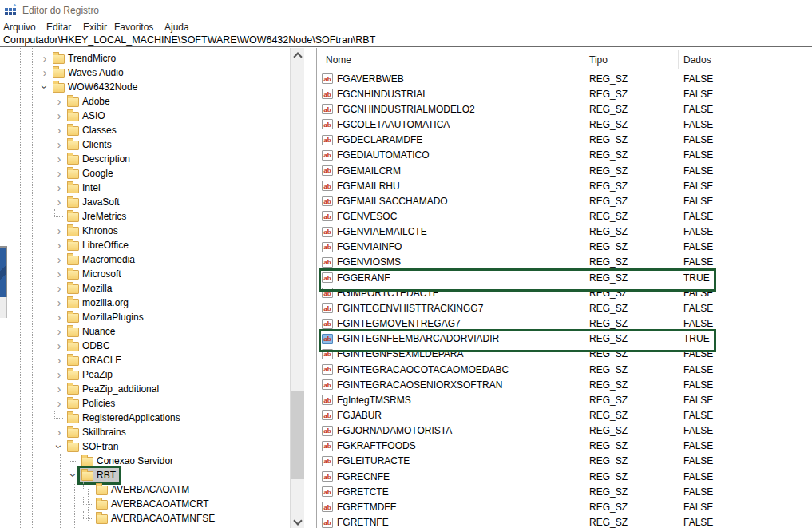  I want to click on tree-item-libreoffice: › LibreOffice, so click(145, 245).